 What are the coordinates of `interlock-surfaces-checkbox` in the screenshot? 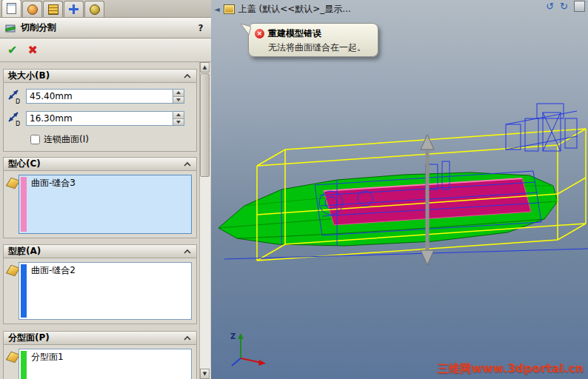 It's located at (36, 139).